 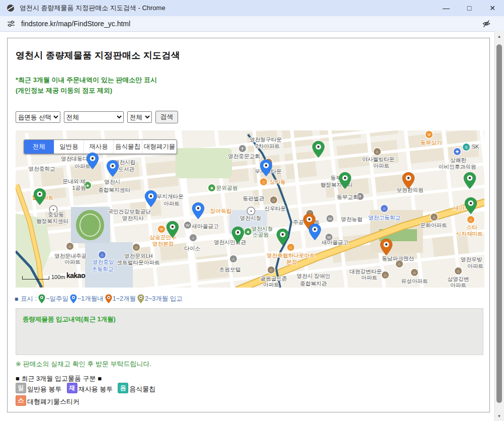 I want to click on marker-legend-item: 2~3개월 입고, so click(x=160, y=299).